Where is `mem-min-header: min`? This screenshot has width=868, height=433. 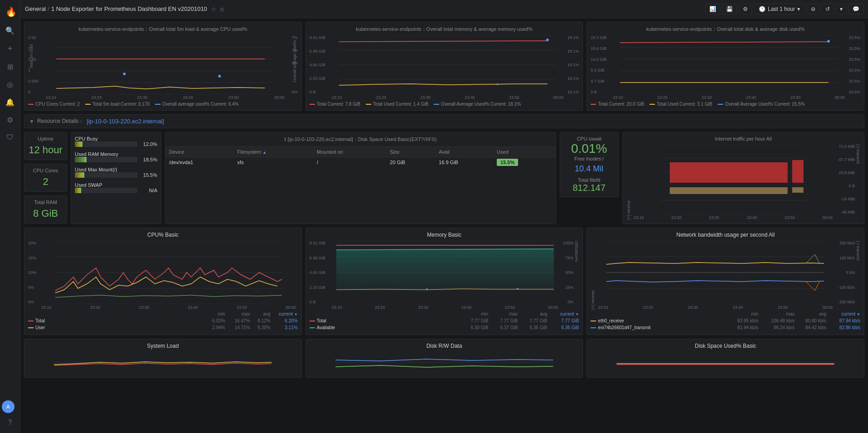
mem-min-header: min is located at coordinates (473, 314).